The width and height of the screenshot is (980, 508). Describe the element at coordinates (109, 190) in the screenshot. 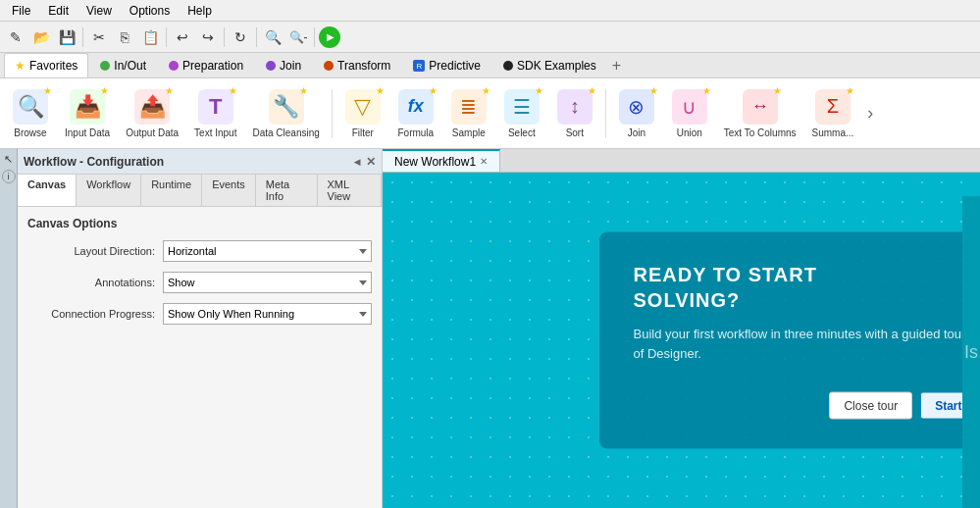

I see `panel-tab-workflow: Workflow` at that location.